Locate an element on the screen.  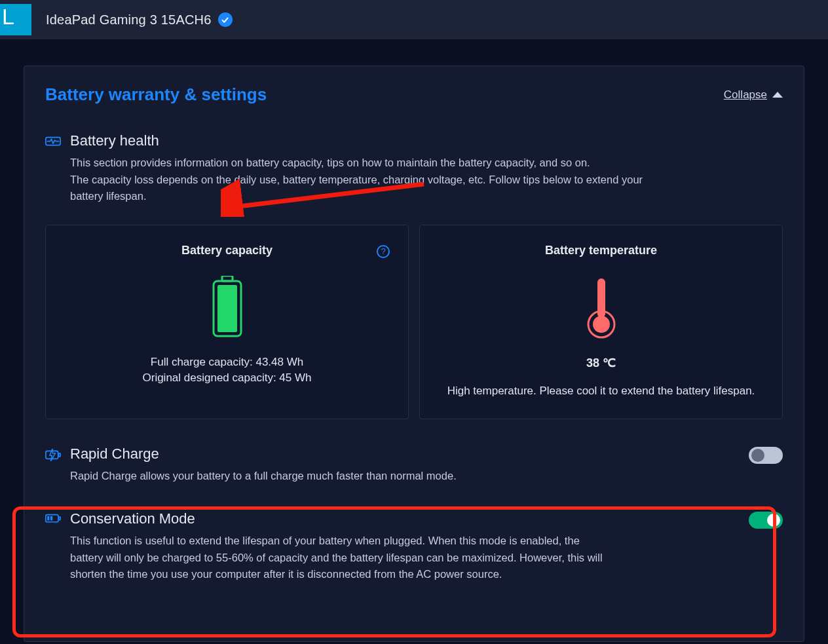
rapid-charge-title: Rapid Charge is located at coordinates (263, 454).